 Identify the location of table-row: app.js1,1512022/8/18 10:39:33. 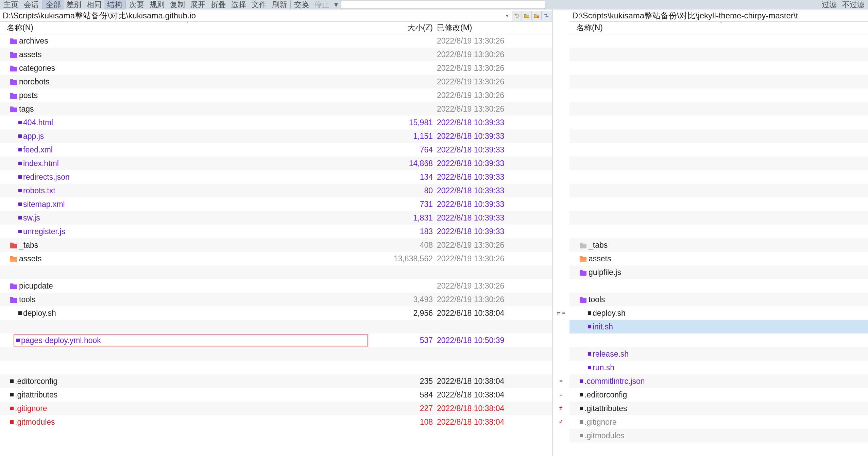
(276, 136).